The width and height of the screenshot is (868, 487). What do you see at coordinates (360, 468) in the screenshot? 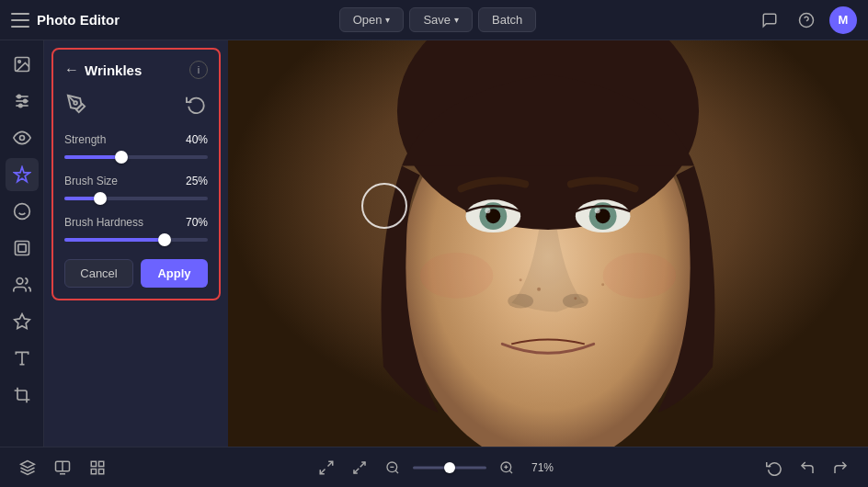
I see `zoom-fit-icon` at bounding box center [360, 468].